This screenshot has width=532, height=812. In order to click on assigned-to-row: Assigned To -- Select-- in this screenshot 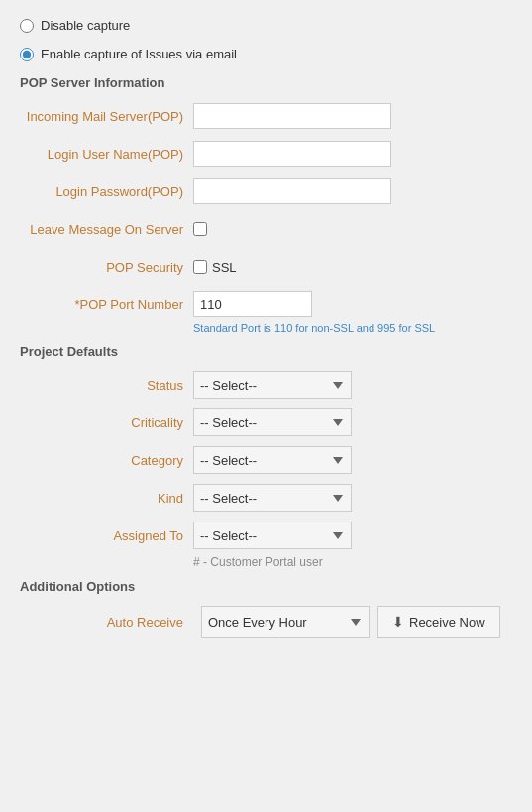, I will do `click(266, 535)`.